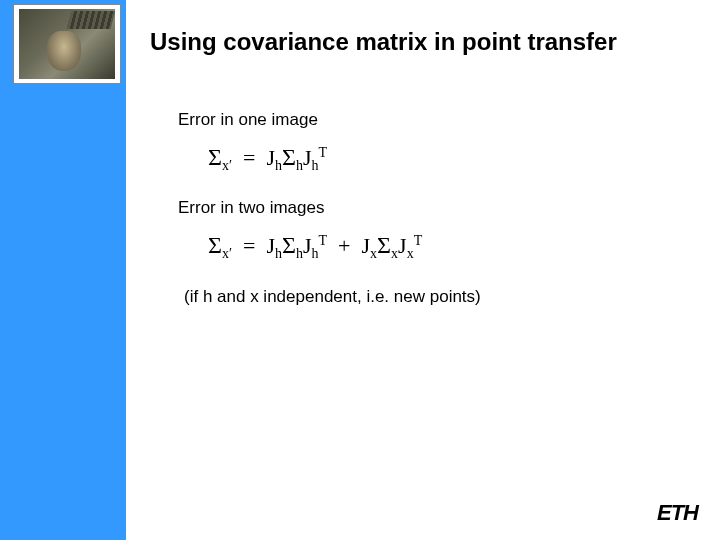 The image size is (720, 540). Describe the element at coordinates (428, 120) in the screenshot. I see `label-error-one-image: Error in one image` at that location.